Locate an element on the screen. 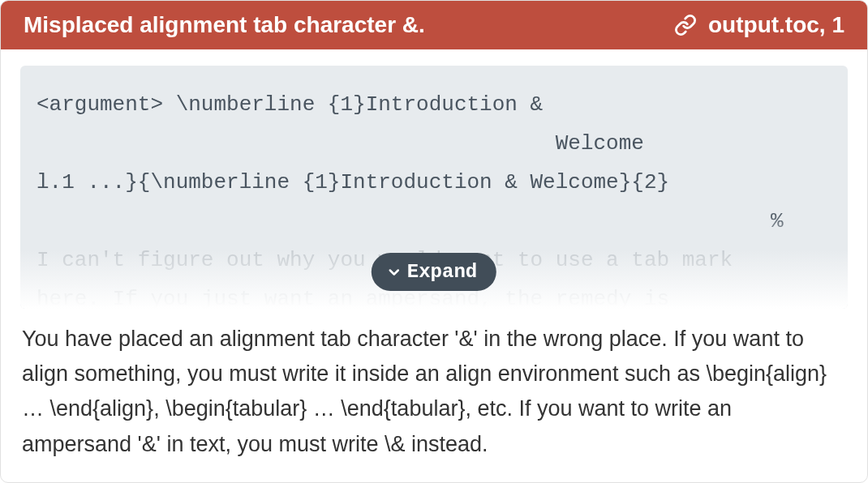 The height and width of the screenshot is (483, 868). error-header: Misplaced alignment tab character &. out… is located at coordinates (434, 25).